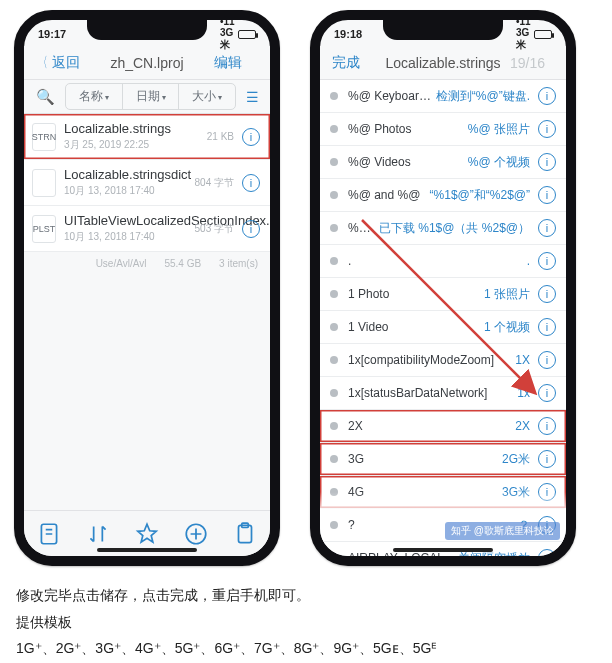  What do you see at coordinates (150, 96) in the screenshot?
I see `seg-date: 日期▾` at bounding box center [150, 96].